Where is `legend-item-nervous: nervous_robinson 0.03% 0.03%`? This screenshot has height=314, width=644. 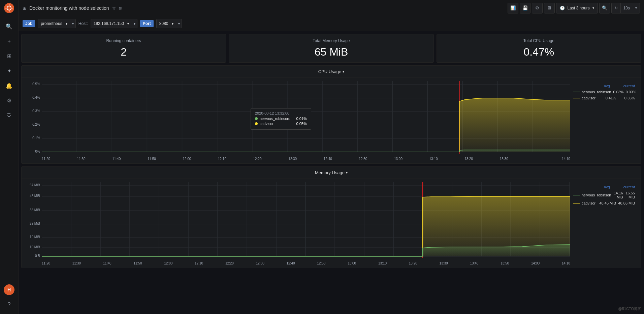 legend-item-nervous: nervous_robinson 0.03% 0.03% is located at coordinates (604, 92).